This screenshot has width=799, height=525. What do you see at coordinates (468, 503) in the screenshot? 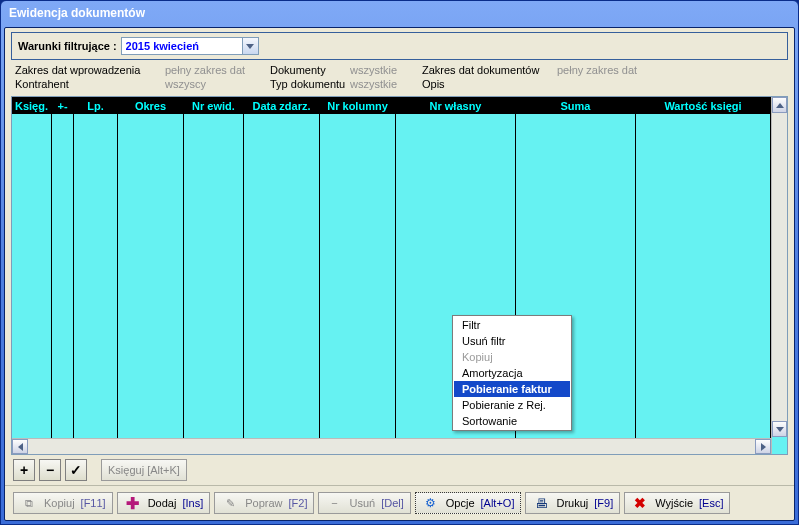
I see `opcje-button: ⚙ Opcje[Alt+O]` at bounding box center [468, 503].